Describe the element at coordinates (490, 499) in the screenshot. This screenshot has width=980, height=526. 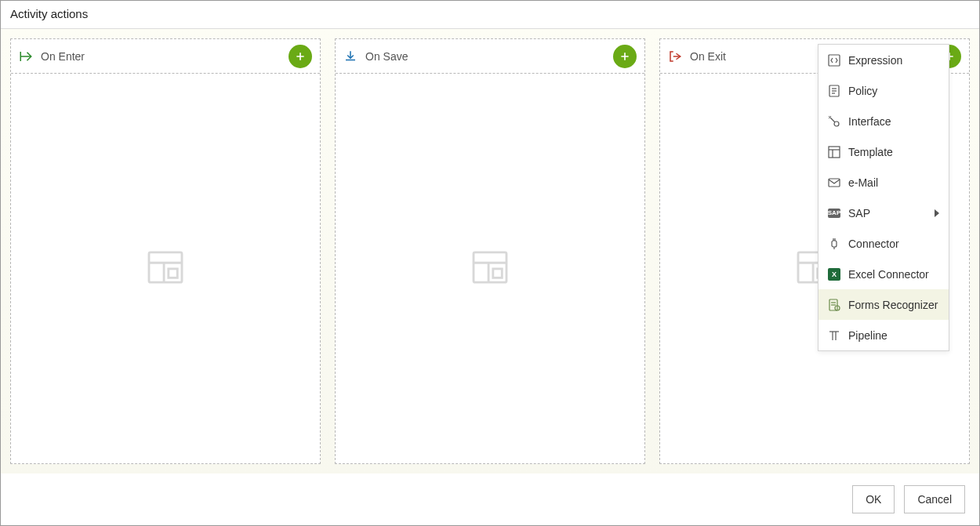
I see `dialog-footer: OK Cancel` at that location.